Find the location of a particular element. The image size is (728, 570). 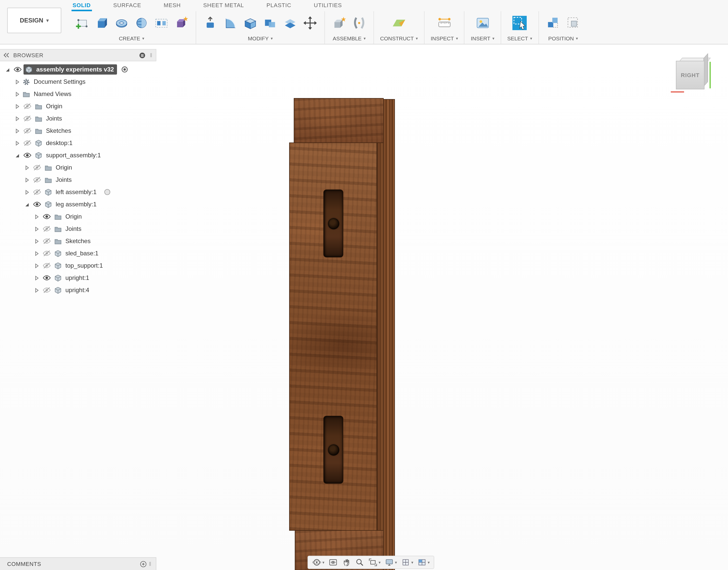

model-bolt-hole-upper is located at coordinates (333, 224).